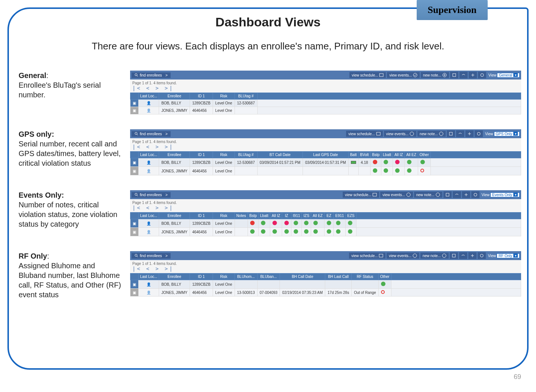  I want to click on rf-shot: find enrollees > view schedule... view e…, so click(326, 274).